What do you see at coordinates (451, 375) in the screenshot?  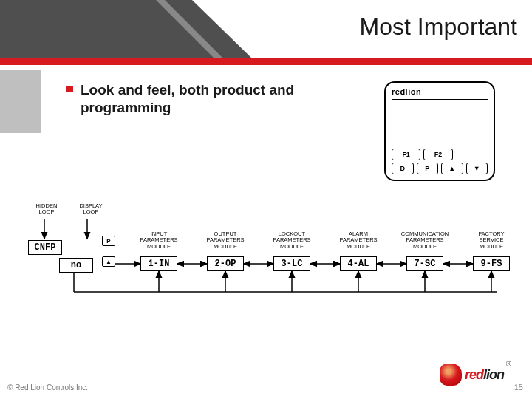 I see `lion-head-icon` at bounding box center [451, 375].